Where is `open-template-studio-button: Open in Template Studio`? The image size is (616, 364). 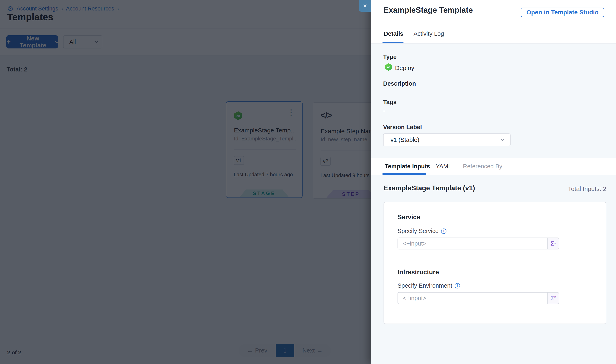
open-template-studio-button: Open in Template Studio is located at coordinates (562, 12).